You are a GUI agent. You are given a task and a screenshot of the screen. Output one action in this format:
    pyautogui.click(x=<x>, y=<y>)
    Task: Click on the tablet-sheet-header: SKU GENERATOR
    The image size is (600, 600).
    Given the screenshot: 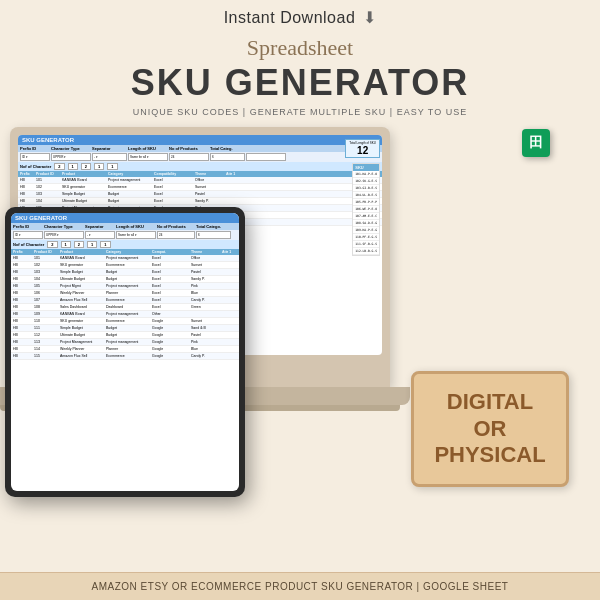 What is the action you would take?
    pyautogui.click(x=125, y=218)
    